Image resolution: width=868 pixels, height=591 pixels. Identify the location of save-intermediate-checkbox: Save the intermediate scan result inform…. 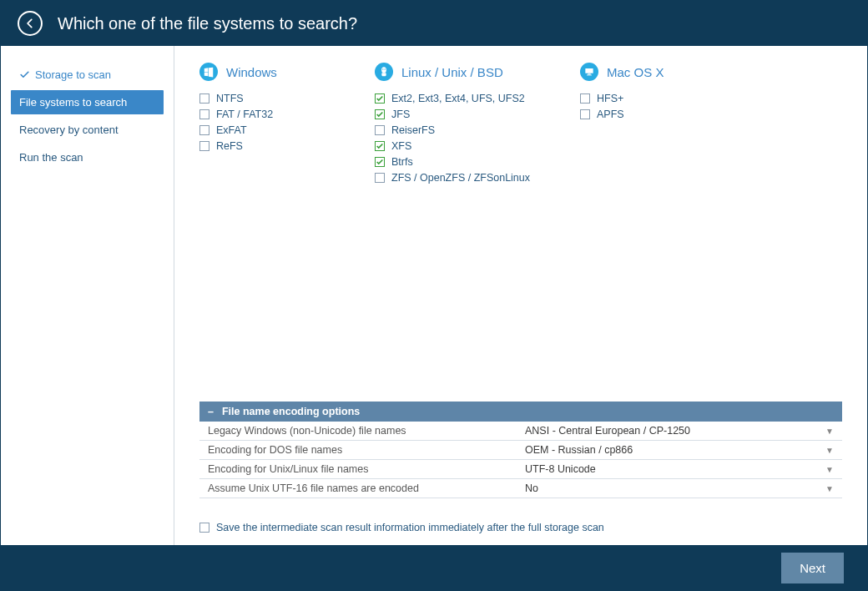
(521, 528).